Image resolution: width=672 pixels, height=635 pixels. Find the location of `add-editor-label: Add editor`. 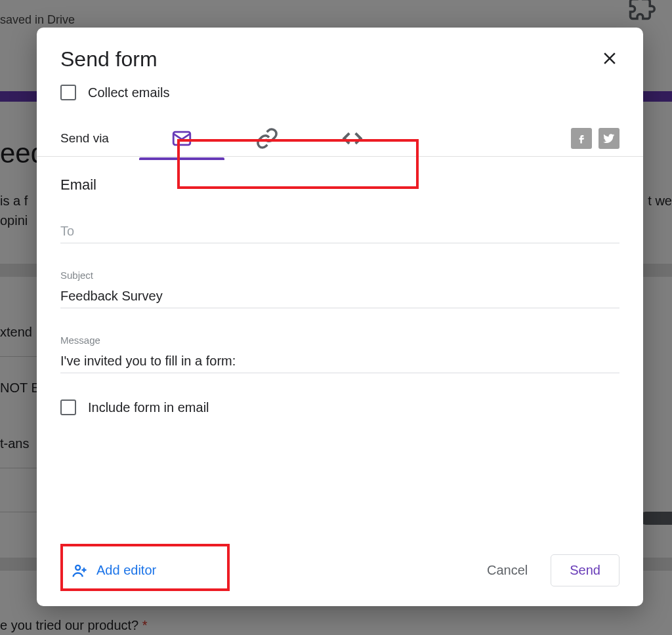

add-editor-label: Add editor is located at coordinates (126, 571).